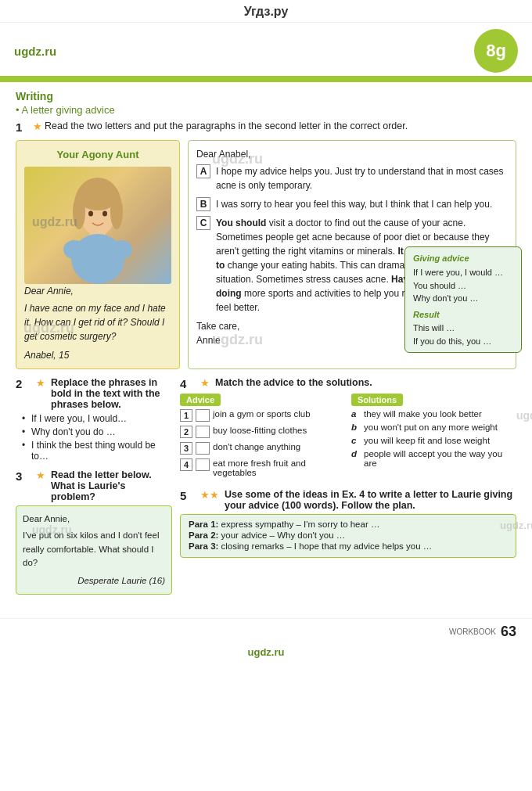 This screenshot has width=532, height=791. Describe the element at coordinates (94, 486) in the screenshot. I see `task-3-header: 3 ★ Read the letter below. What is Lauri…` at that location.